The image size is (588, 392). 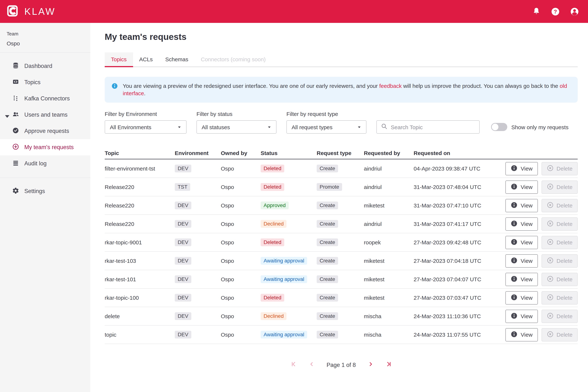 What do you see at coordinates (289, 224) in the screenshot?
I see `status-cell: Declined` at bounding box center [289, 224].